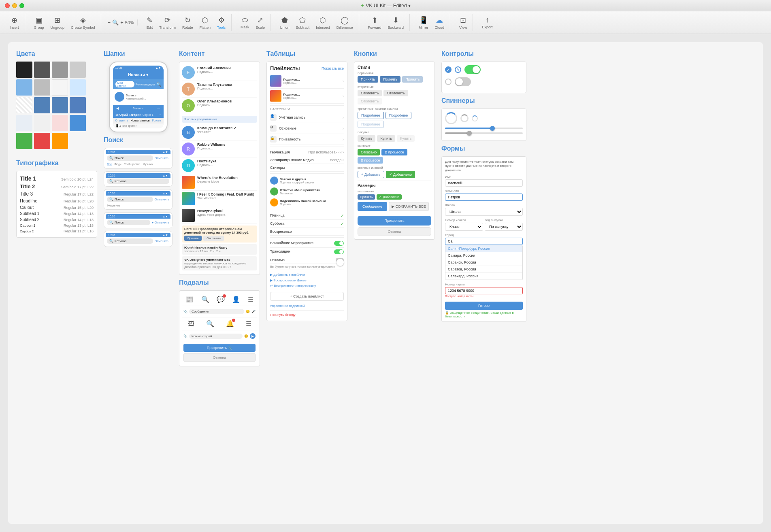 The height and width of the screenshot is (532, 771). I want to click on insert-tool: ⊕ Insert, so click(15, 23).